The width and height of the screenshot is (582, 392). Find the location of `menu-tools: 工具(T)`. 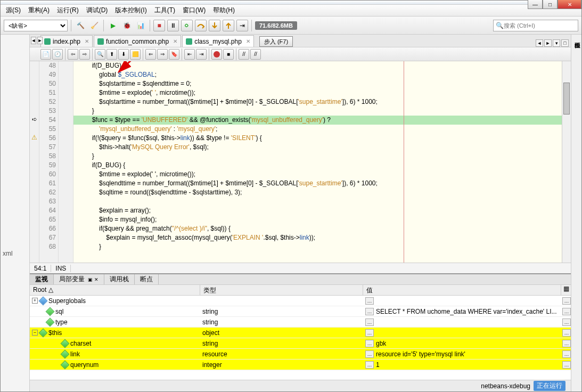

menu-tools: 工具(T) is located at coordinates (165, 11).